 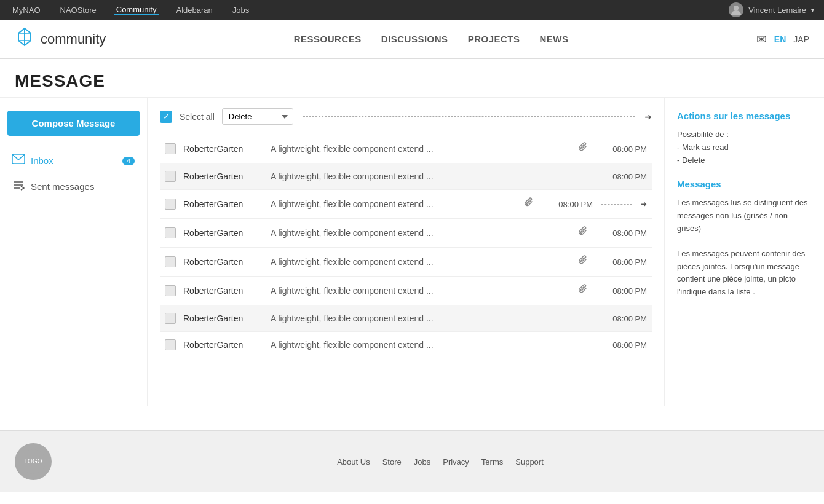 What do you see at coordinates (42, 161) in the screenshot?
I see `inbox-label: Inbox` at bounding box center [42, 161].